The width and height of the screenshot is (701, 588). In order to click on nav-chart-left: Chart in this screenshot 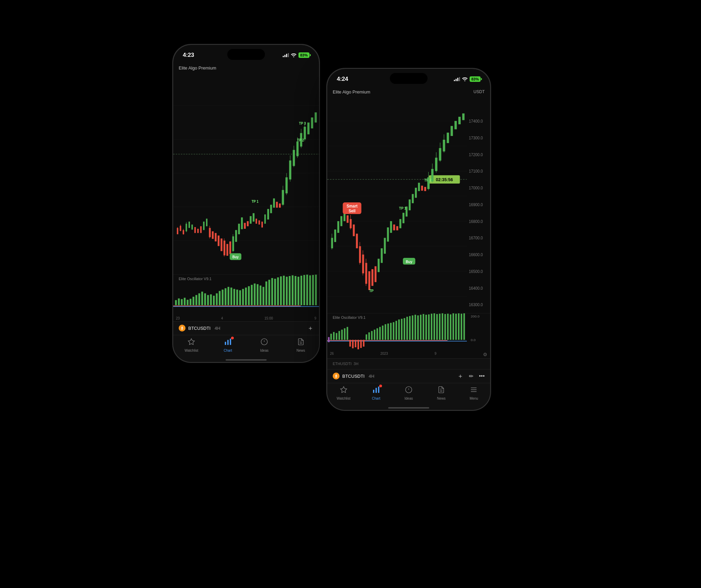, I will do `click(228, 345)`.